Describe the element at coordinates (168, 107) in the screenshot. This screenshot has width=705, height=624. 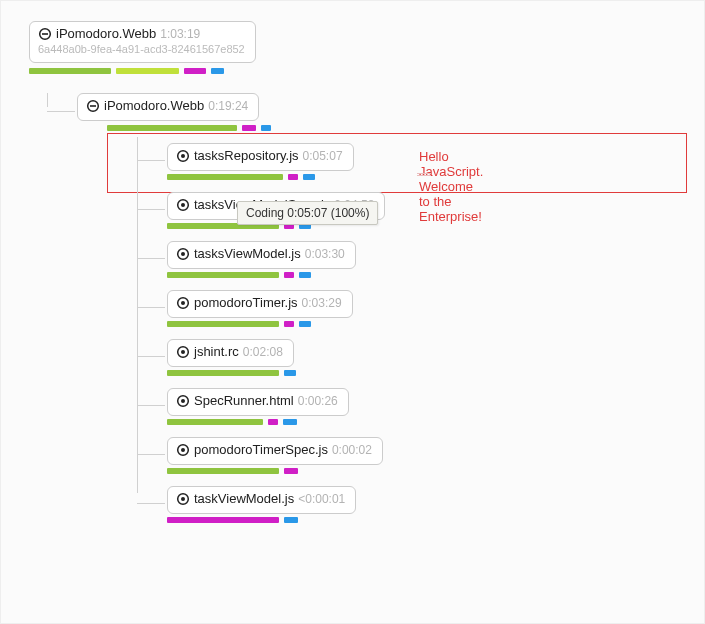
I see `group-node: iPomodoro.Webb 0:19:24` at that location.